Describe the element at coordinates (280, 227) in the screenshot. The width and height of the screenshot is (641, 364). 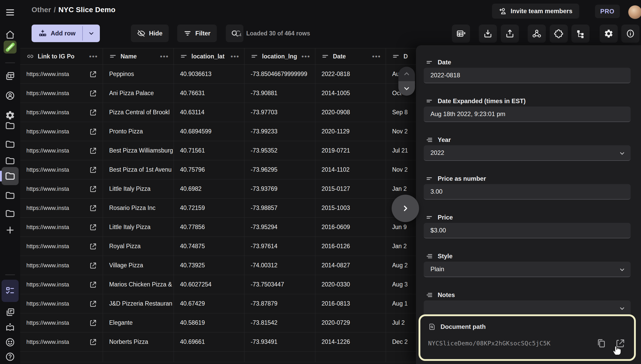
I see `cell-location-lng: -73.95294` at that location.